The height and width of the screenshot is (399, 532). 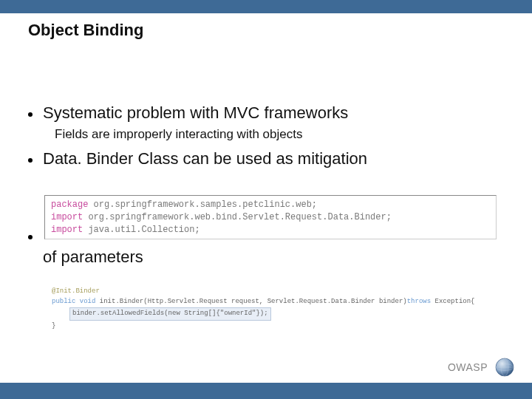 I want to click on keyword-public-void: public void, so click(x=74, y=301).